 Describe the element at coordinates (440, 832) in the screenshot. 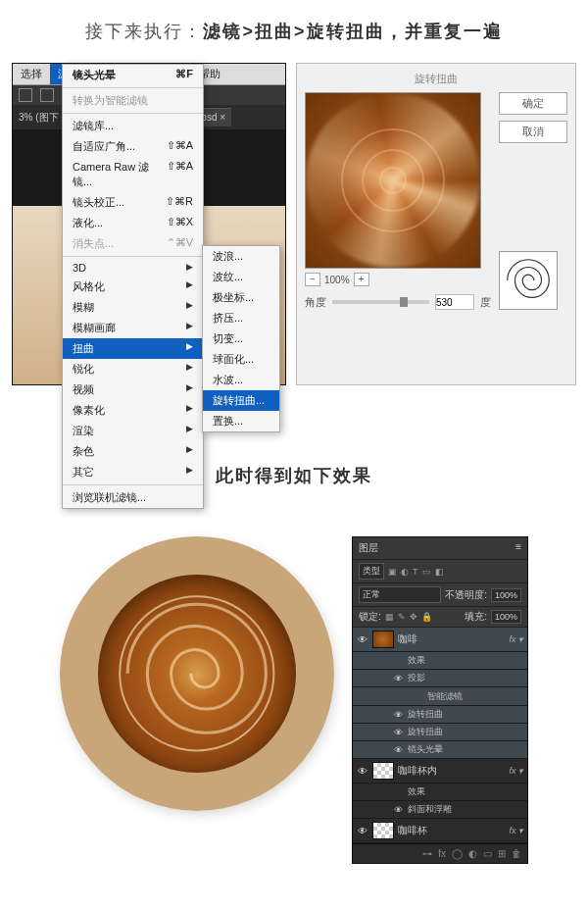

I see `layer-row: 👁咖啡杯fx ▾` at that location.